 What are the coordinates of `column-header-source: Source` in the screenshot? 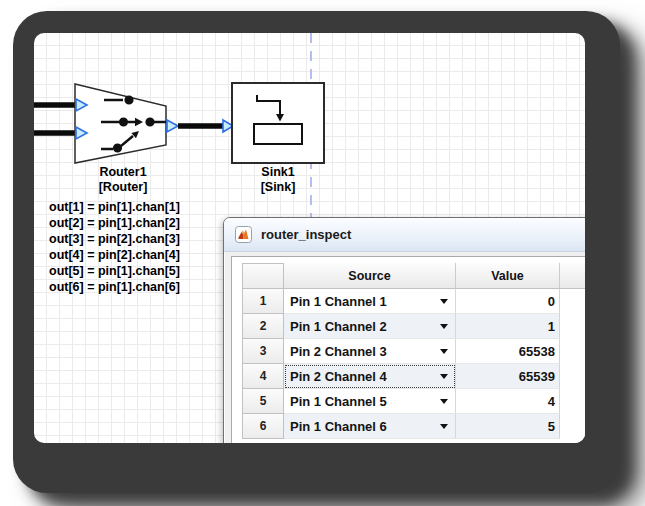 It's located at (370, 276).